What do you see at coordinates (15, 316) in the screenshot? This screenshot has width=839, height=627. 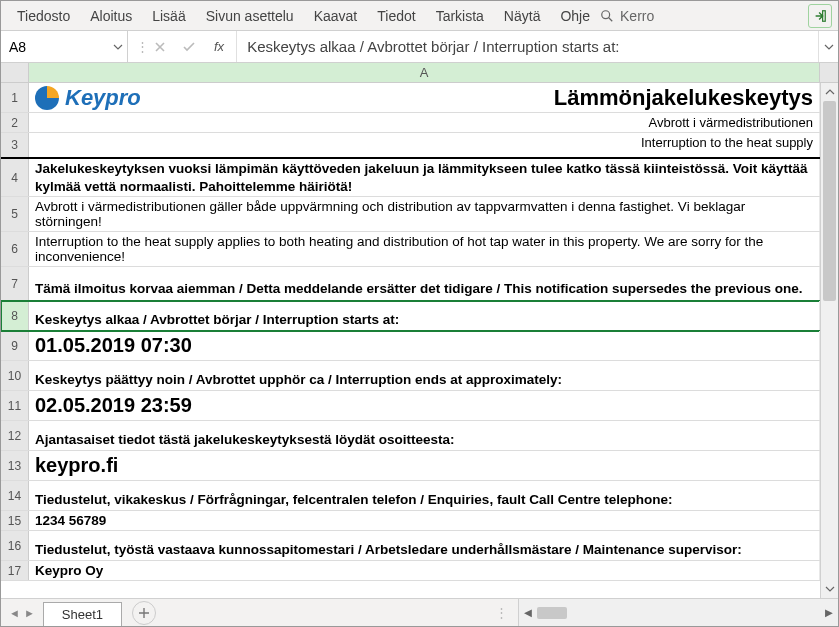 I see `row-head-8: 8` at bounding box center [15, 316].